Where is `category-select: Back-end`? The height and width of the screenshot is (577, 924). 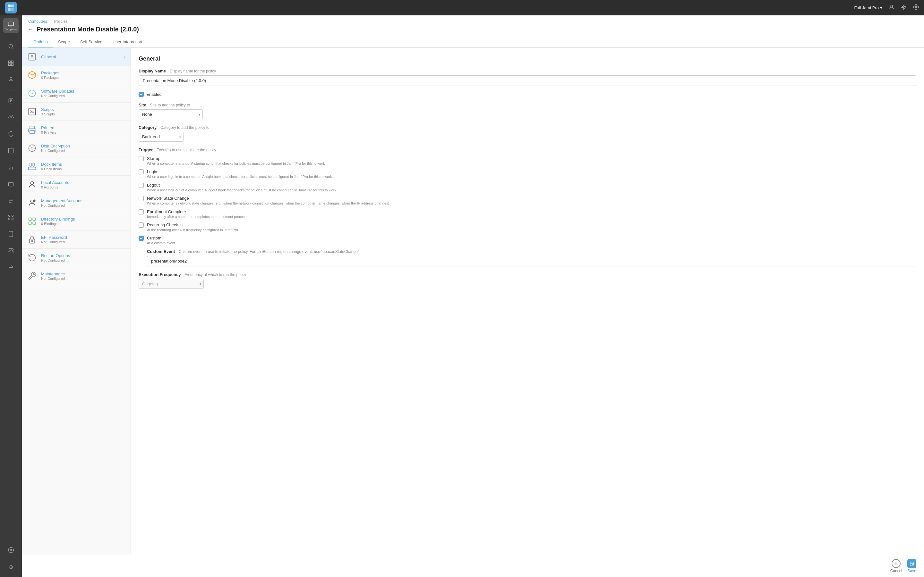 category-select: Back-end is located at coordinates (161, 137).